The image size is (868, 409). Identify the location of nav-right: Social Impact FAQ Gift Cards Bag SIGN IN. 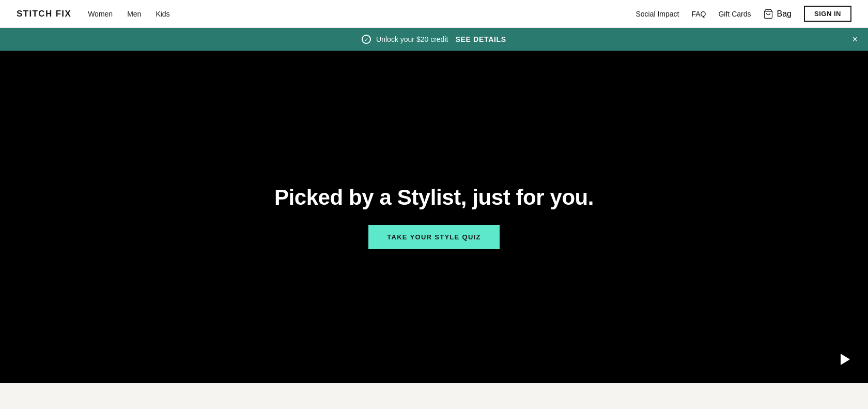
(743, 13).